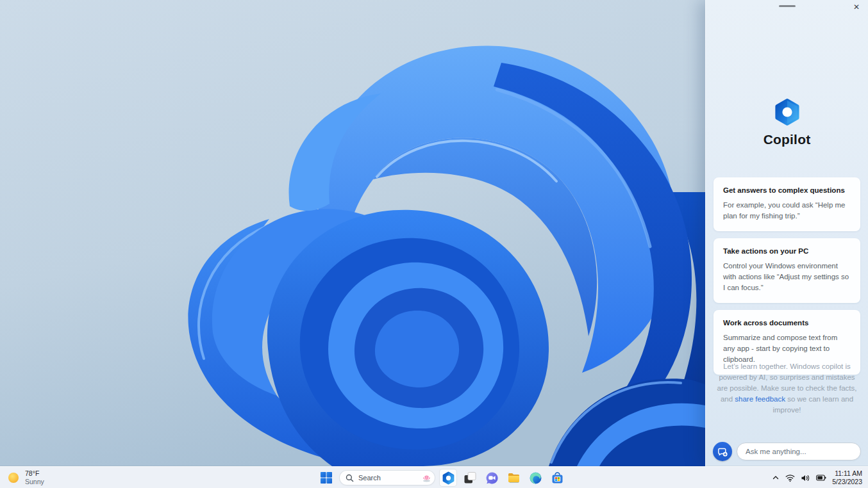  Describe the element at coordinates (787, 451) in the screenshot. I see `copilot-input-row` at that location.